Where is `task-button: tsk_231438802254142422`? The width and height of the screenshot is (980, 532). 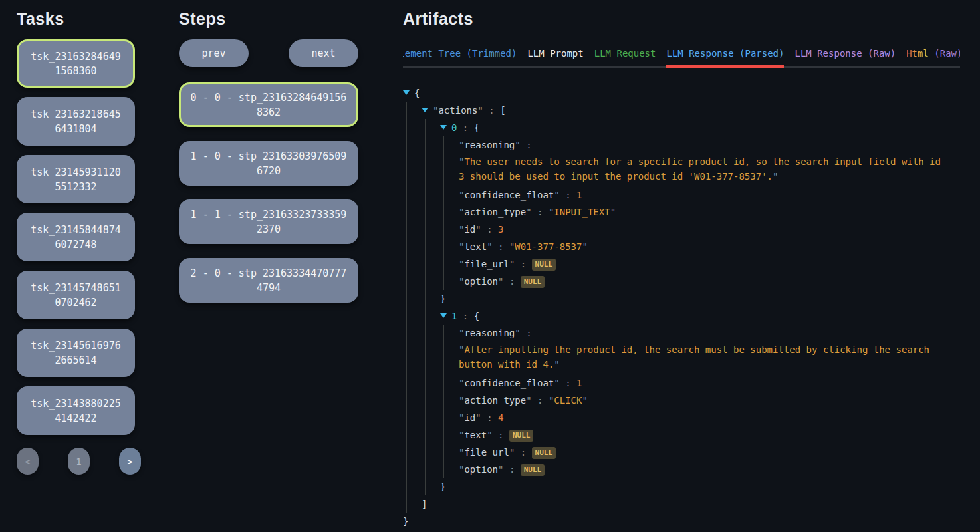
task-button: tsk_231438802254142422 is located at coordinates (76, 411).